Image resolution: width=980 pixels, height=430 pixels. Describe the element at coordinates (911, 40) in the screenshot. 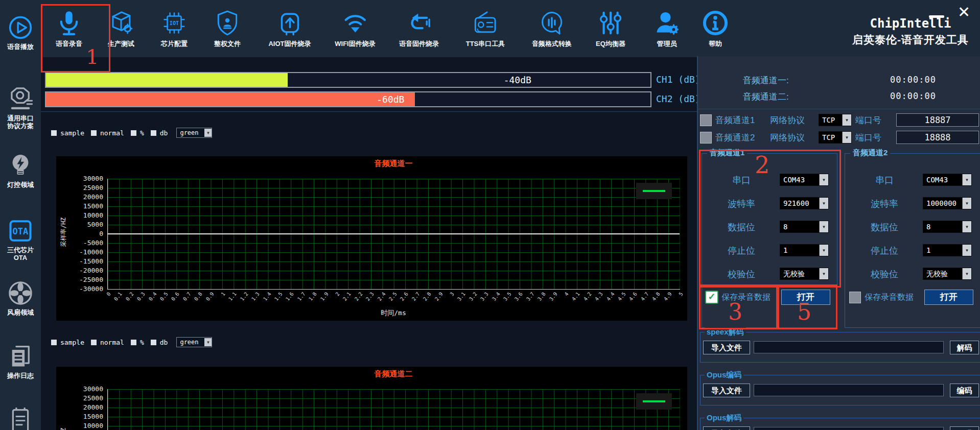

I see `app-subtitle: 启英泰伦-语音开发工具` at that location.